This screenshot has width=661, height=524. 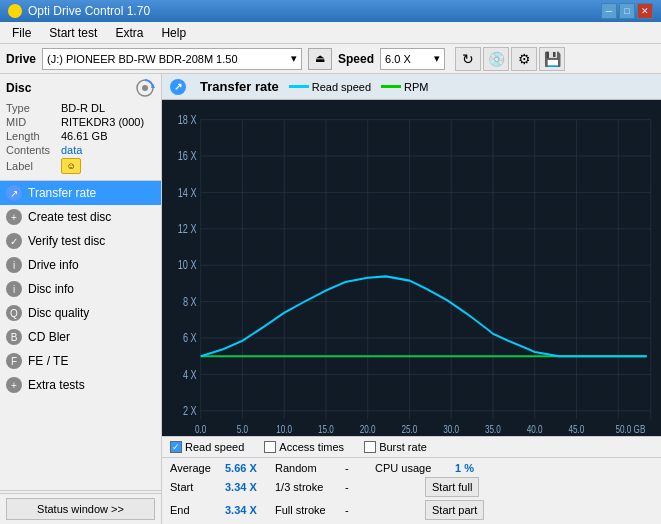 What do you see at coordinates (368, 430) in the screenshot?
I see `svg-text: 20.0` at bounding box center [368, 430].